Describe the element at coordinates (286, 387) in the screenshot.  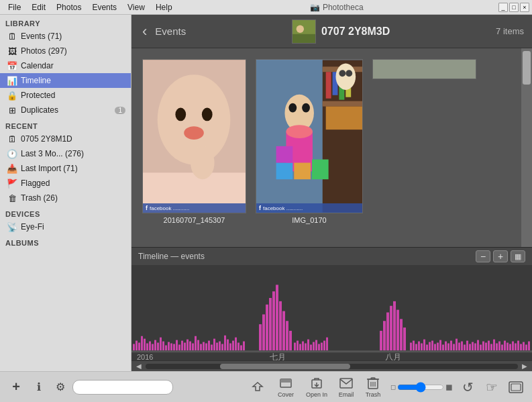
I see `cover-button: Cover` at that location.